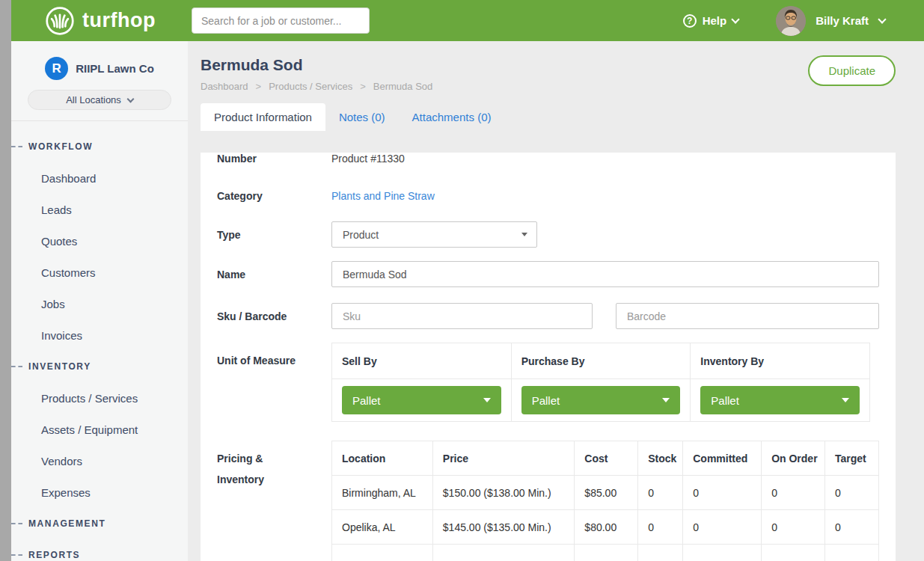 Image resolution: width=924 pixels, height=561 pixels. I want to click on section-management: MANAGEMENT, so click(100, 524).